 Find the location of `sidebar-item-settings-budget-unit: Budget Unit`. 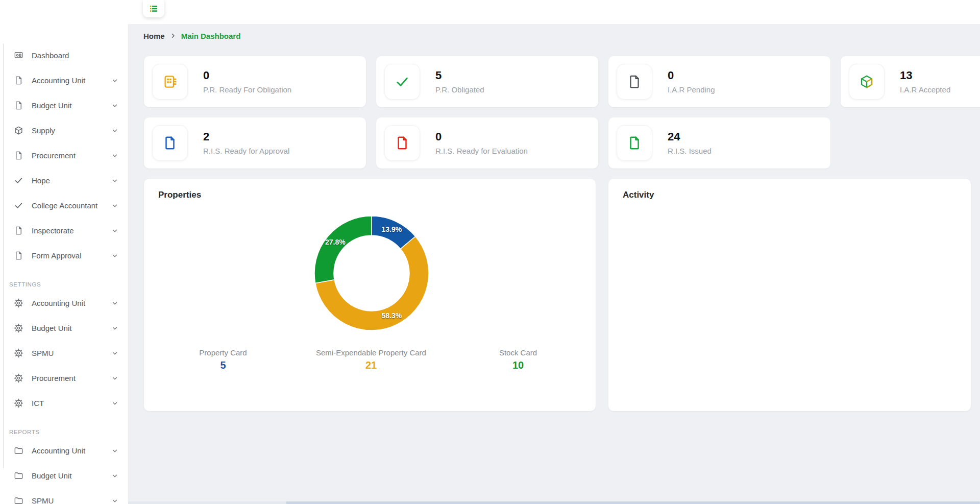

sidebar-item-settings-budget-unit: Budget Unit is located at coordinates (64, 328).